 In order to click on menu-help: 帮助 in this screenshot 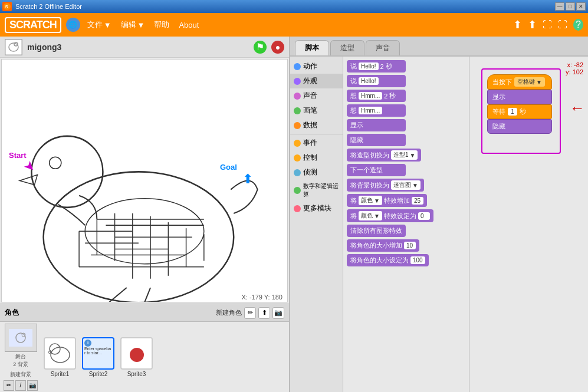, I will do `click(162, 25)`.